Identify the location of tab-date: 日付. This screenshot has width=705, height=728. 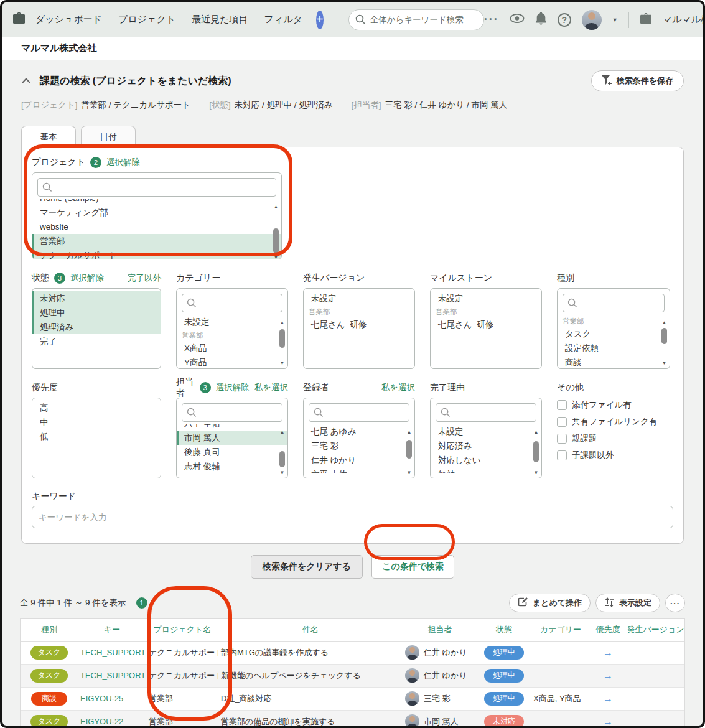
(108, 136).